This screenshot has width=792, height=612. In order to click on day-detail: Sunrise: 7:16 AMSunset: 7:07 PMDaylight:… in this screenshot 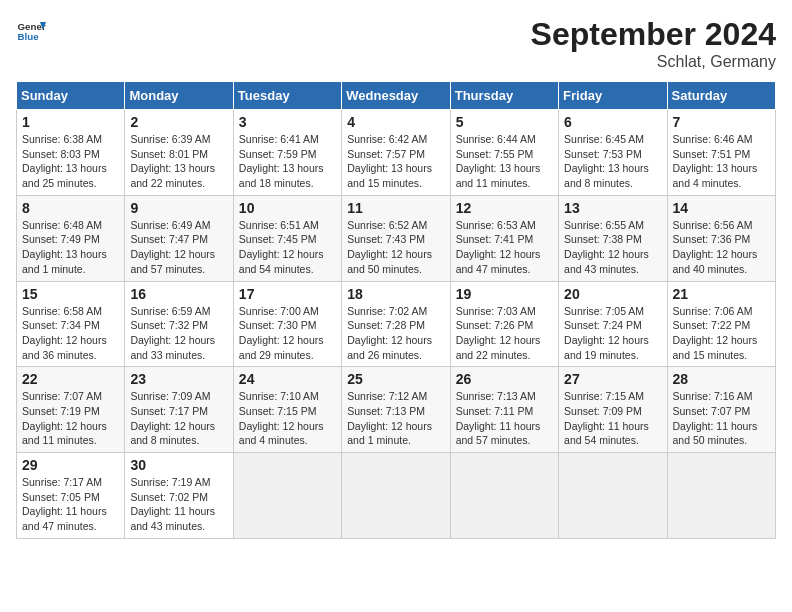, I will do `click(722, 418)`.